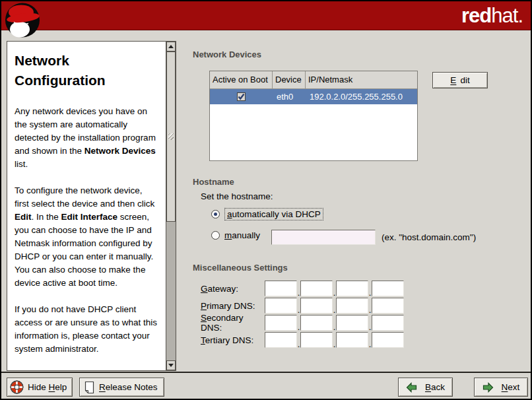 The image size is (532, 400). What do you see at coordinates (240, 268) in the screenshot?
I see `misc-settings-heading: Miscellaneous Settings` at bounding box center [240, 268].